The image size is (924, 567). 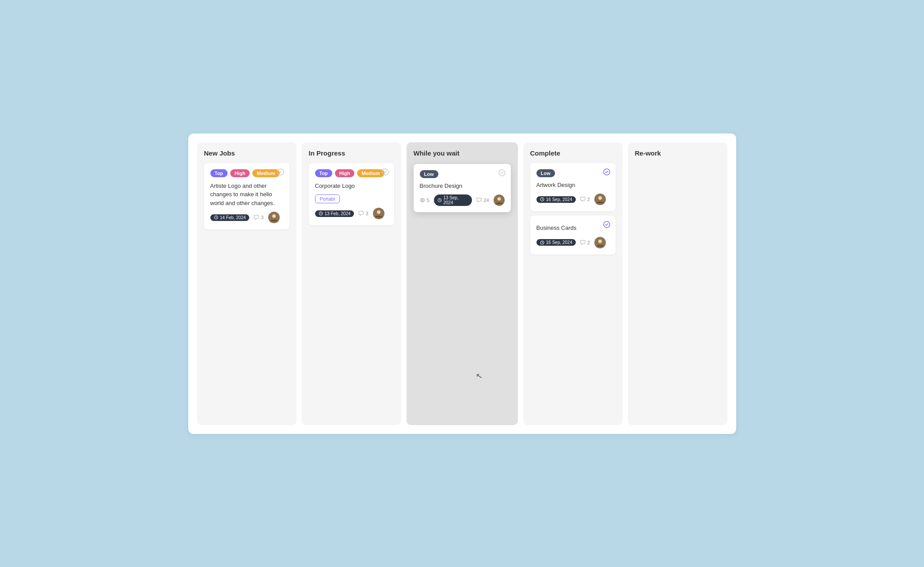 I want to click on card-title: Business Cards, so click(x=573, y=228).